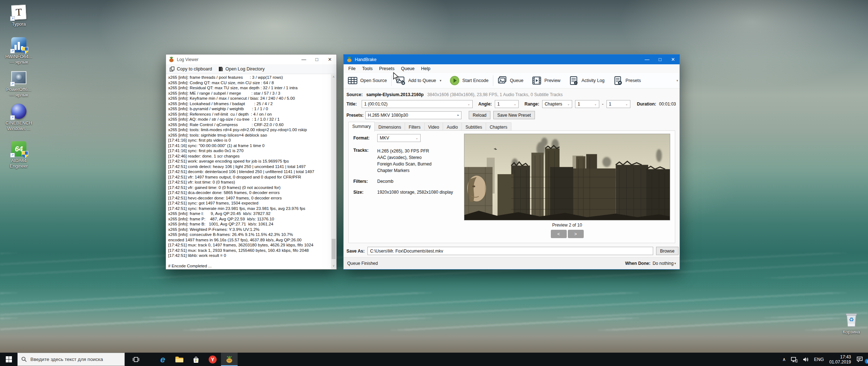 The image size is (868, 366). I want to click on desktop-icon-hwinfo64: ↗ HWiNFO64...— ярлык, so click(19, 51).